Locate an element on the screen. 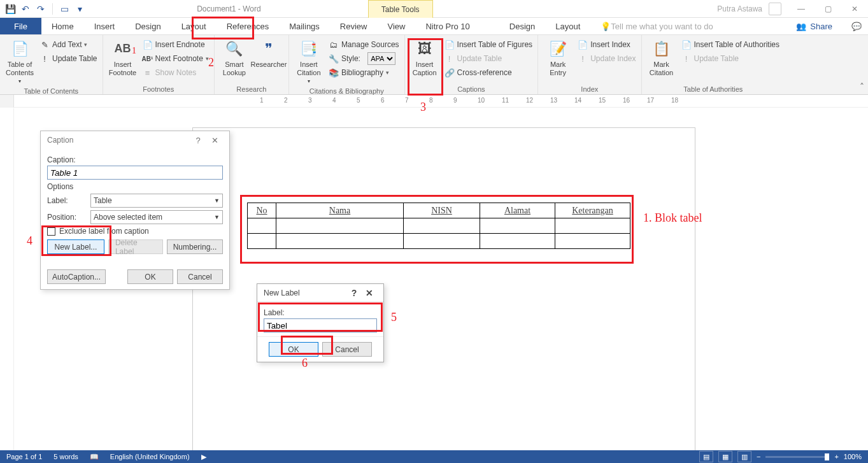 The width and height of the screenshot is (868, 463). horizontal-ruler: 123456789101112131415161718 is located at coordinates (434, 101).